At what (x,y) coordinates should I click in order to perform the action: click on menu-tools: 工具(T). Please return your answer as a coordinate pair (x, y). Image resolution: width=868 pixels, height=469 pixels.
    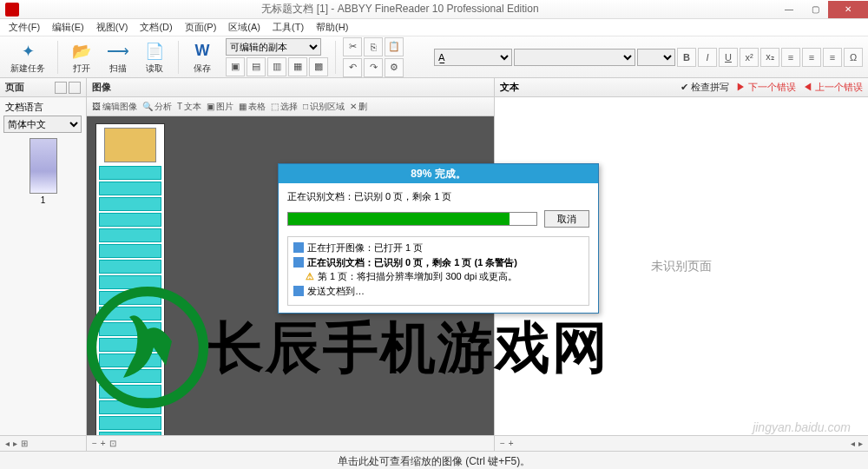
    Looking at the image, I should click on (288, 28).